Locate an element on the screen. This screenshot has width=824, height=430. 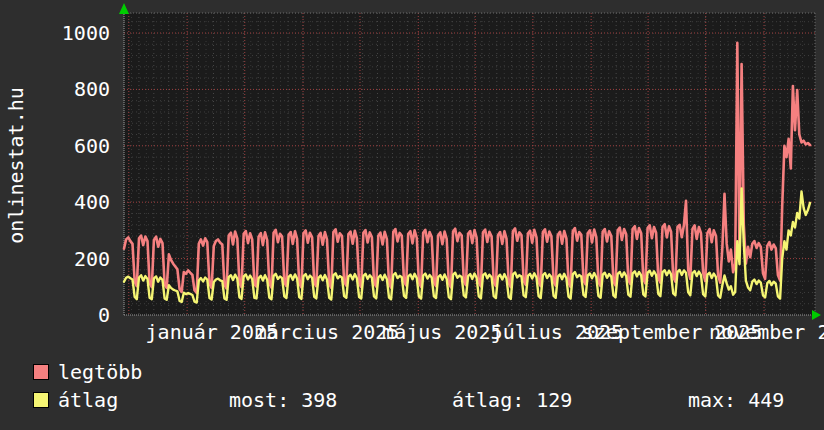
legend-item-atlag: átlag is located at coordinates (76, 400).